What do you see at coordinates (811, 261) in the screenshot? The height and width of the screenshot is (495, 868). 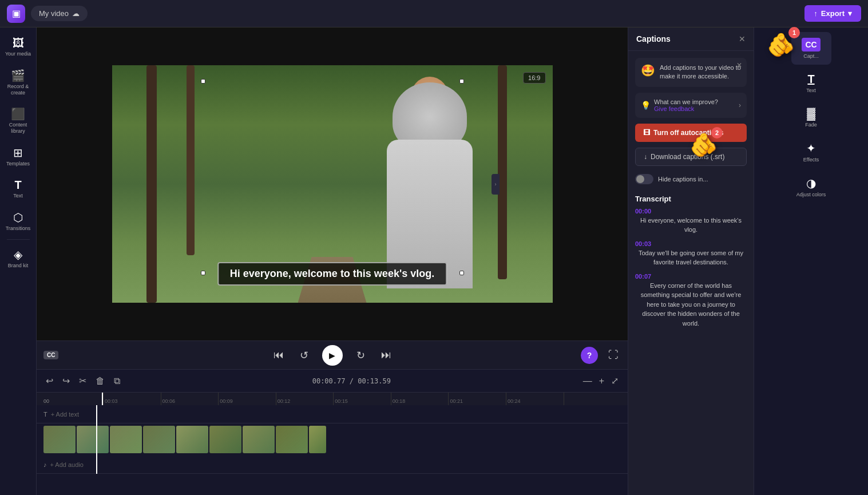 I see `right-tools-panel: CC Capt... T Text ▓ Fade ✦ Effects ◑ Adj…` at bounding box center [811, 261].